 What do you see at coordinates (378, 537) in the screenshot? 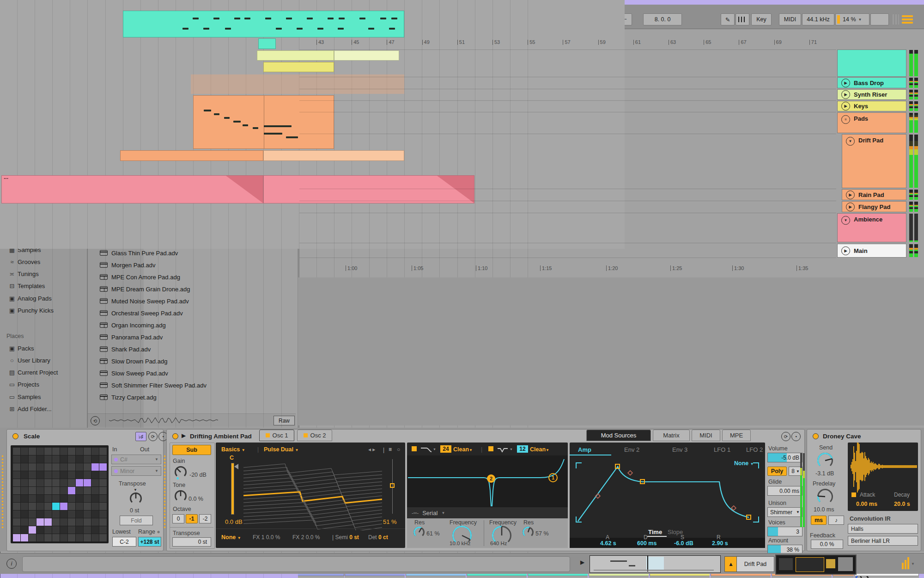
I see `detune-control: Det 0 ct` at bounding box center [378, 537].